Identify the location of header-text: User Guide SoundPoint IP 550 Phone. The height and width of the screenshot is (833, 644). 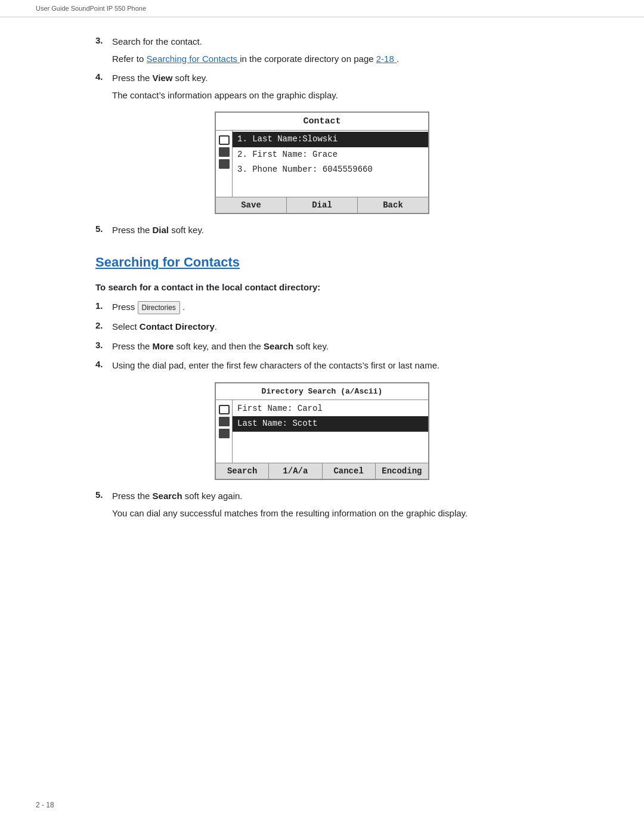
(91, 8).